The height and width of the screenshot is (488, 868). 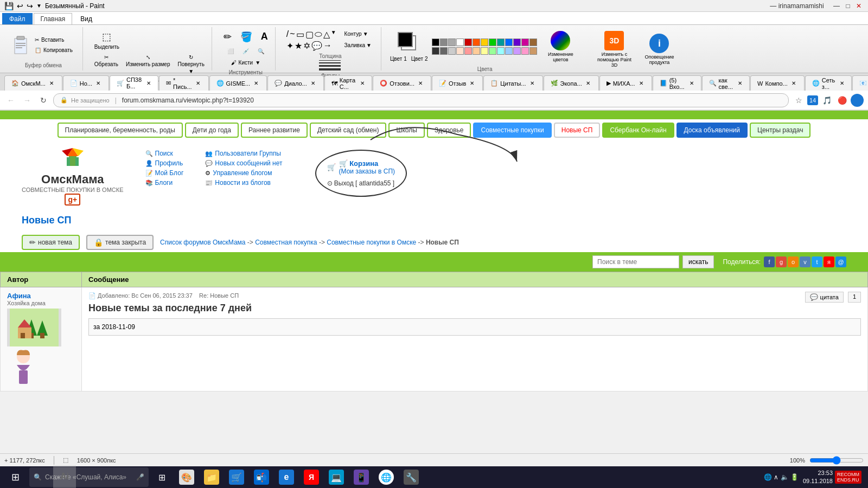 What do you see at coordinates (501, 51) in the screenshot?
I see `color-lcyan` at bounding box center [501, 51].